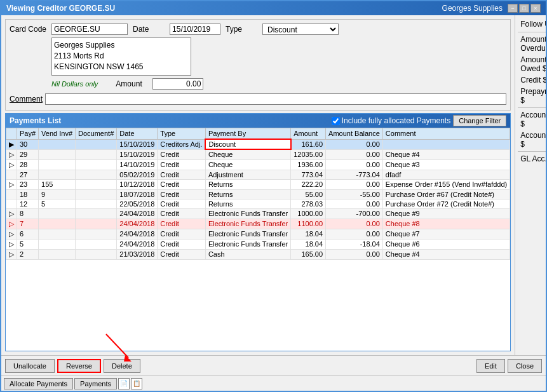 The width and height of the screenshot is (547, 392). What do you see at coordinates (258, 244) in the screenshot?
I see `table-row: ▷ 5 24/04/2018 Credit Electronic Funds T…` at bounding box center [258, 244].